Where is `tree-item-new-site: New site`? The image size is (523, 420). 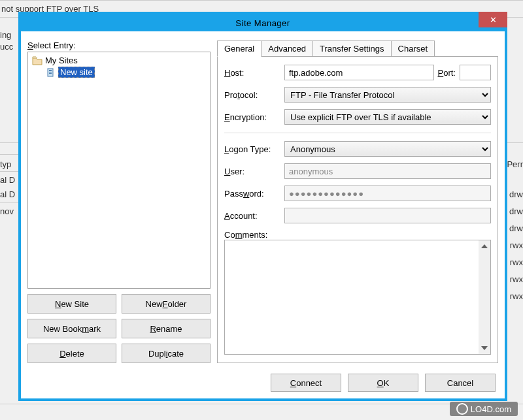
tree-item-new-site: New site is located at coordinates (126, 72).